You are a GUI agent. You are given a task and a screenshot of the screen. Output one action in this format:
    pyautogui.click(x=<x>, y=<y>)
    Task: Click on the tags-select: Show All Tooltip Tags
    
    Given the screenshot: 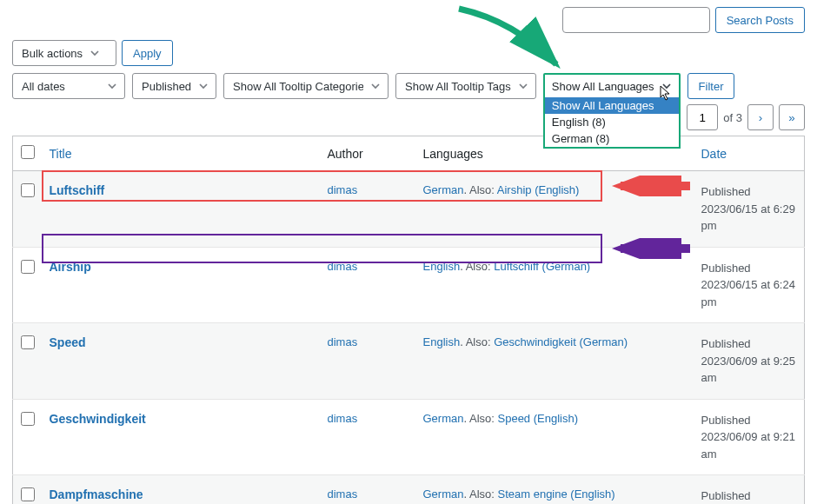 What is the action you would take?
    pyautogui.click(x=466, y=86)
    